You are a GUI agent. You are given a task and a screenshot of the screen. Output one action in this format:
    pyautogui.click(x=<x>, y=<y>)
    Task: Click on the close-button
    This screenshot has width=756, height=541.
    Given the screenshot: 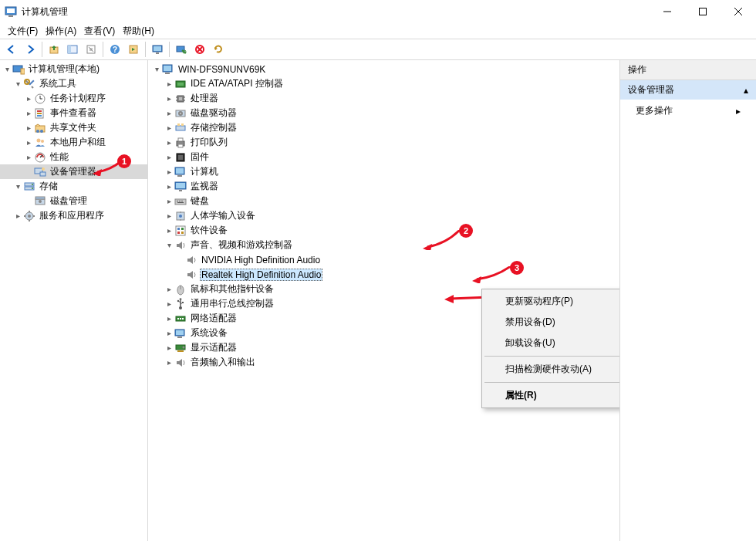 What is the action you would take?
    pyautogui.click(x=738, y=12)
    